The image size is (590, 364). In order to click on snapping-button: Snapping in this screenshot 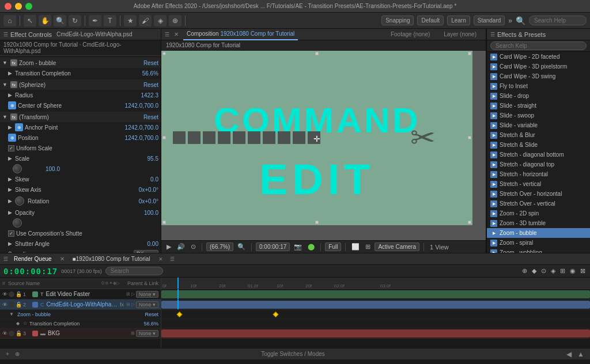, I will do `click(398, 21)`.